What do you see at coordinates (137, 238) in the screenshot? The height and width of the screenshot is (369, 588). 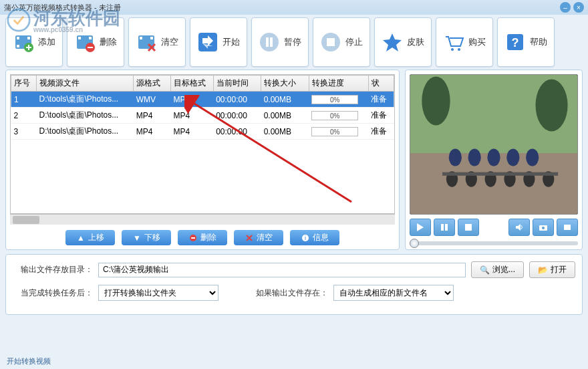 I see `arrow-down-icon: ▼` at bounding box center [137, 238].